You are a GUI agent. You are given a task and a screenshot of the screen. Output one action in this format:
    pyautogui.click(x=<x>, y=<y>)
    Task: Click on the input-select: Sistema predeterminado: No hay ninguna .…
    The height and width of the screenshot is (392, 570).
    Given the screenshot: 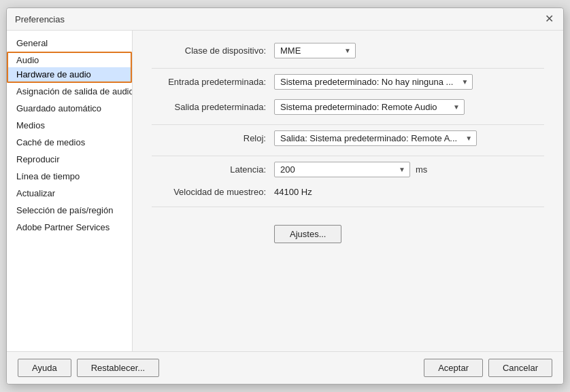 What is the action you would take?
    pyautogui.click(x=373, y=82)
    